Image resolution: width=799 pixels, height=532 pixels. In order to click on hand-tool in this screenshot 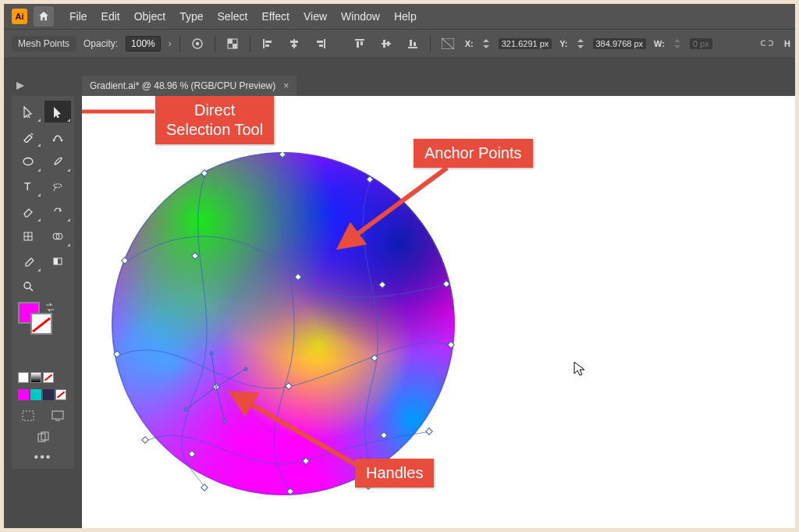, I will do `click(58, 286)`.